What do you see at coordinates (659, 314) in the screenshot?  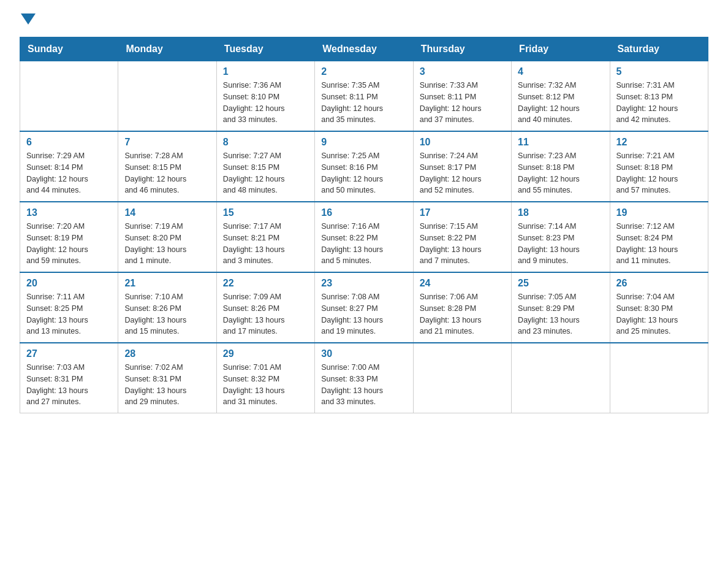 I see `day-info: Sunrise: 7:04 AMSunset: 8:30 PMDaylight:…` at bounding box center [659, 314].